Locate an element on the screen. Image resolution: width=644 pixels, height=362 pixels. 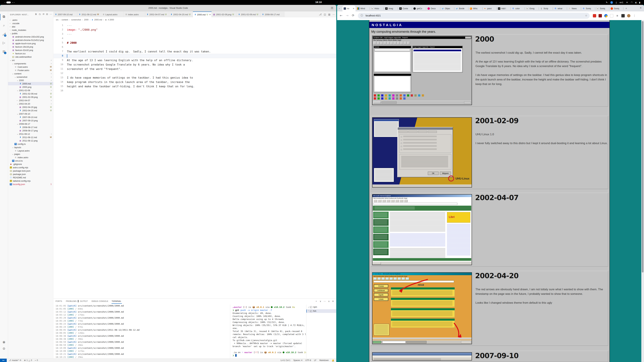
tab-Layout.astro: ≣Layout.astro is located at coordinates (112, 14).